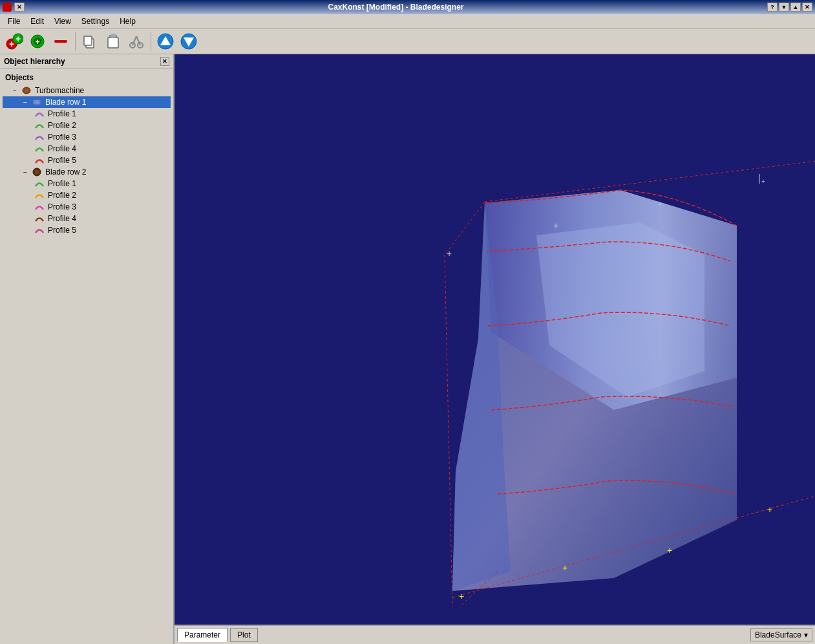 The height and width of the screenshot is (644, 815). I want to click on blade-surface-label: BladeSurface, so click(778, 635).